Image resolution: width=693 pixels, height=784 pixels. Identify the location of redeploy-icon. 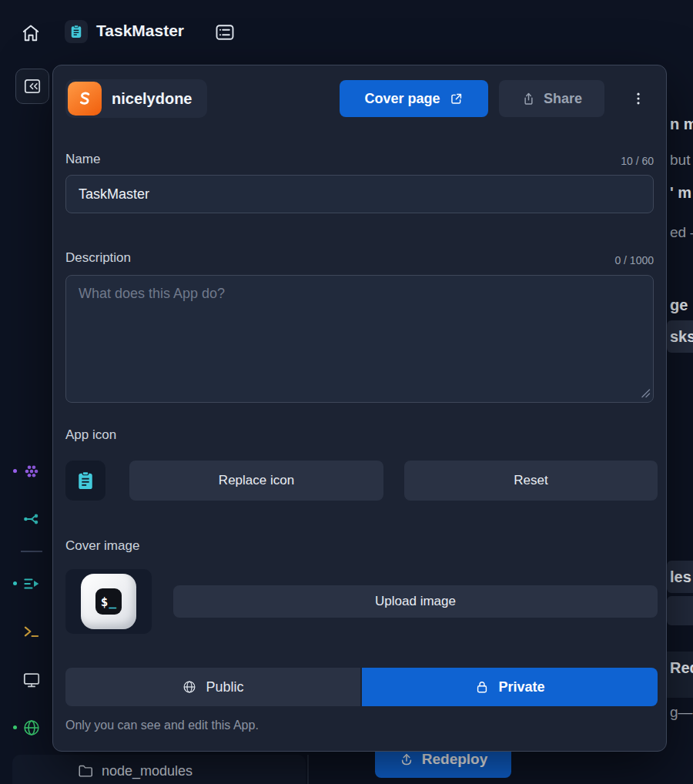
(407, 759).